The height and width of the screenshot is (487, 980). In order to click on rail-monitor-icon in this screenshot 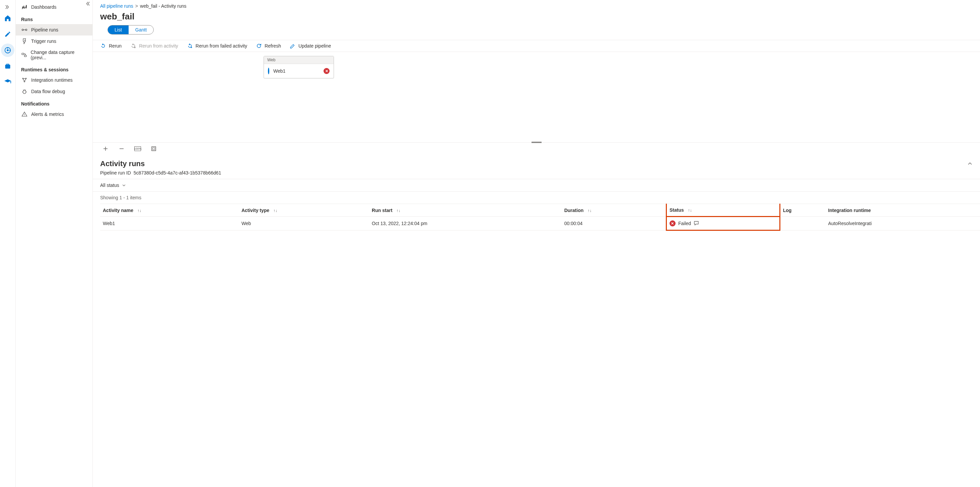, I will do `click(8, 50)`.